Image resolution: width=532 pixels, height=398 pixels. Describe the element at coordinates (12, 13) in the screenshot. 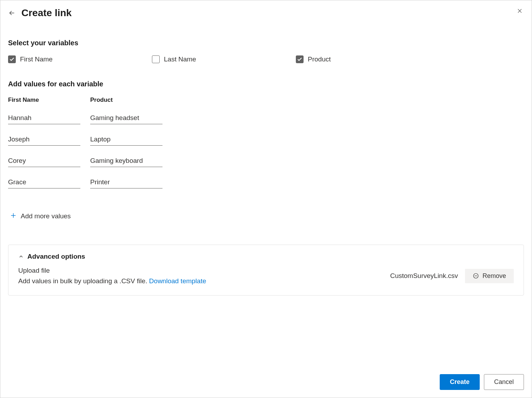

I see `back-arrow-icon` at that location.